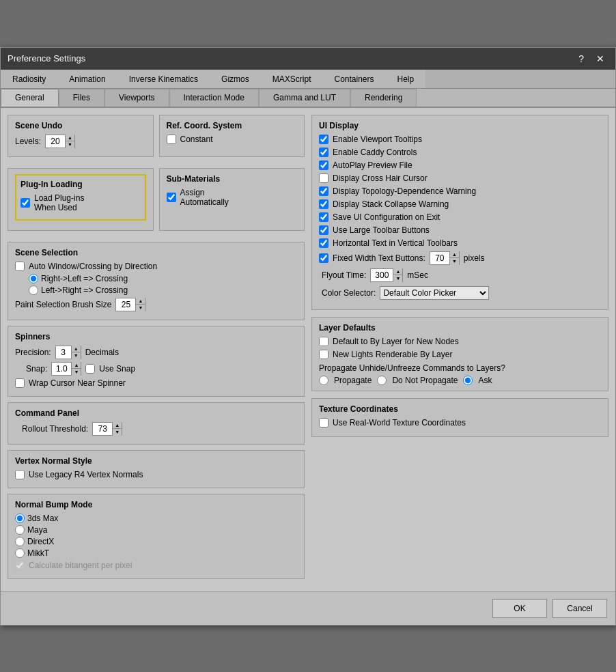  What do you see at coordinates (42, 518) in the screenshot?
I see `bump-3dsmax-label: 3ds Max` at bounding box center [42, 518].